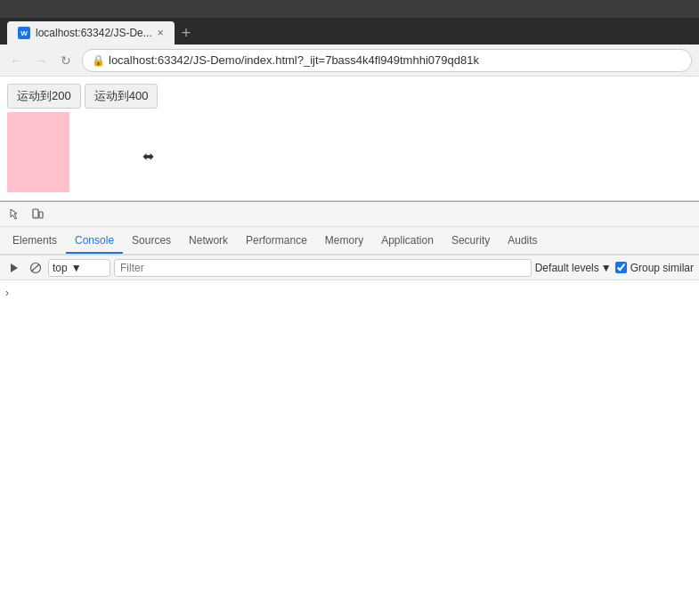  Describe the element at coordinates (662, 268) in the screenshot. I see `group-similar-label: Group similar` at that location.